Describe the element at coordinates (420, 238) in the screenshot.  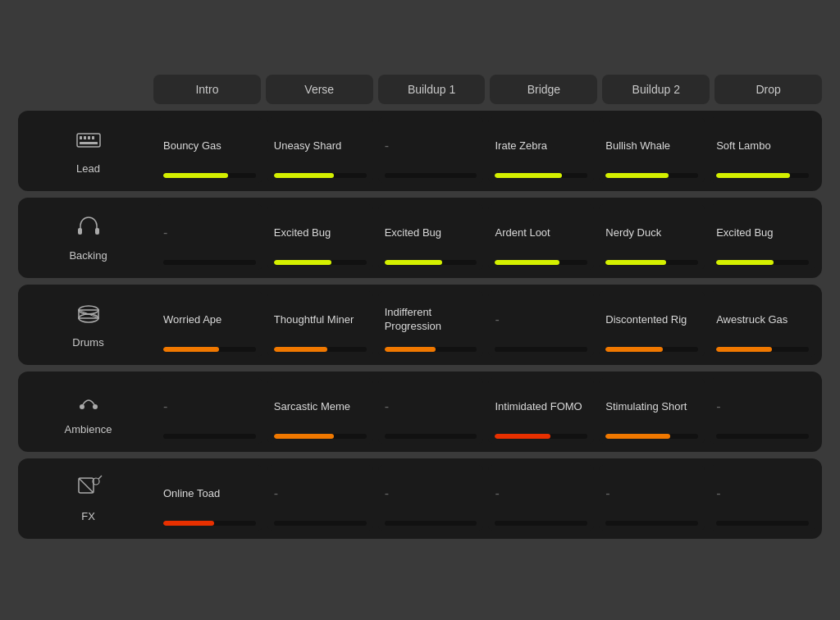
I see `track-row-backing: Backing-Excited BugExcited BugArdent Loo…` at that location.